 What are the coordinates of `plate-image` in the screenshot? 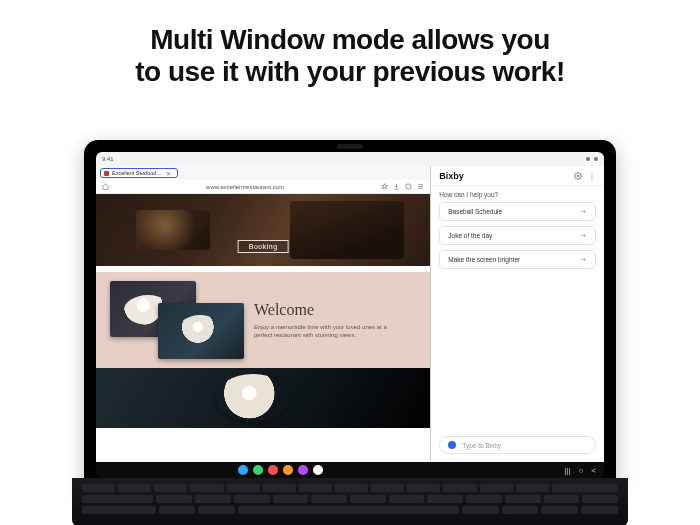 It's located at (253, 398).